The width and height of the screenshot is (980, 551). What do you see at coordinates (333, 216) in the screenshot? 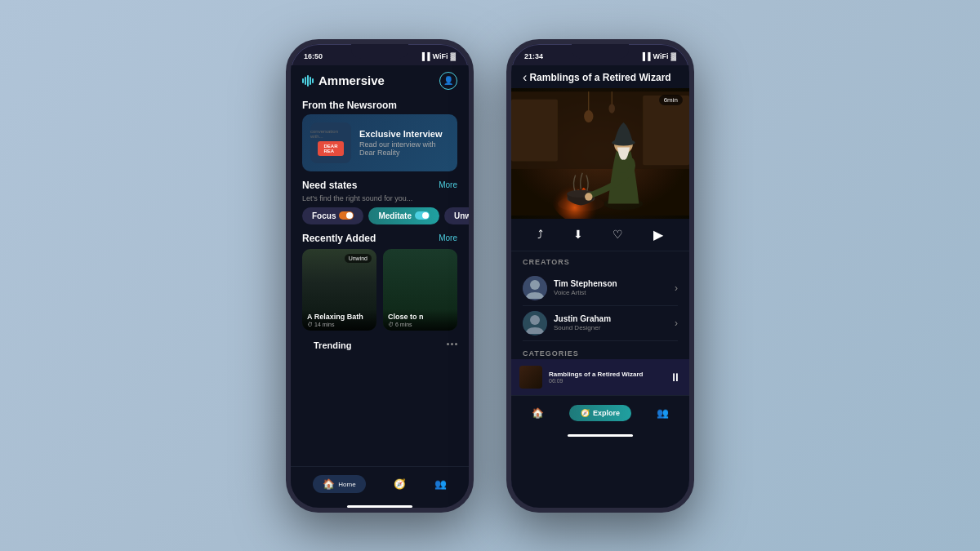
I see `focus-pill: Focus` at bounding box center [333, 216].